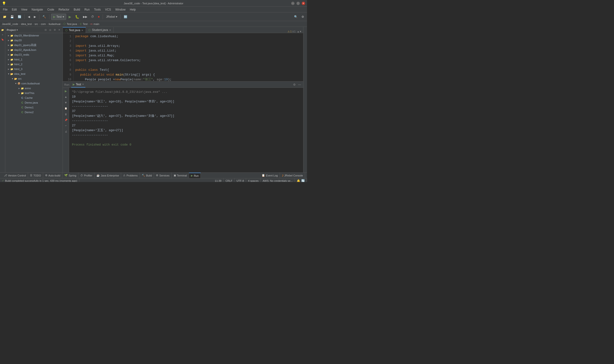 This screenshot has height=364, width=614. What do you see at coordinates (77, 17) in the screenshot?
I see `debug-button: 🐛` at bounding box center [77, 17].